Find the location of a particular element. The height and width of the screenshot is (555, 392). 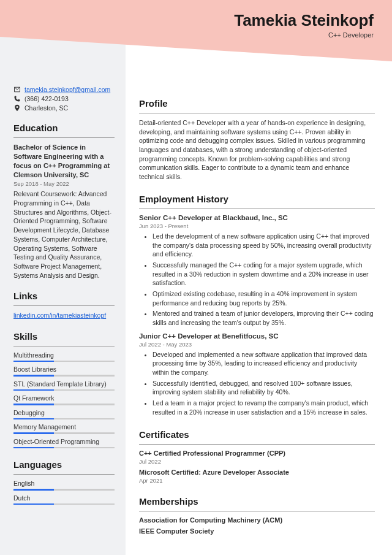

job-bullet: Led a team in a major project to revamp … is located at coordinates (263, 407).